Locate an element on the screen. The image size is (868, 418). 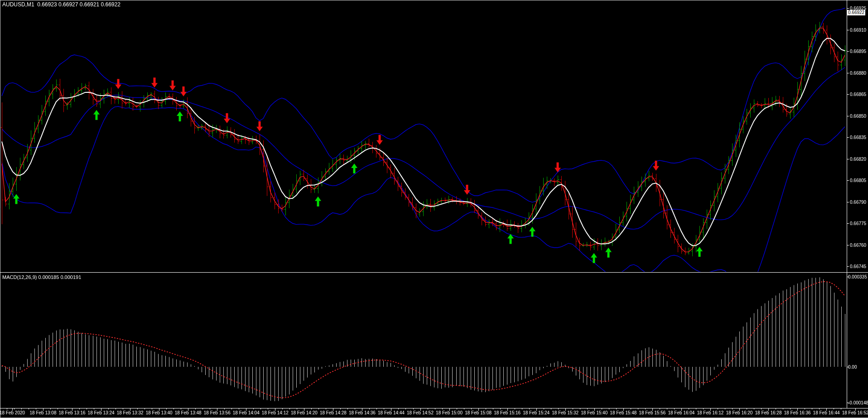
time-axis-label: 18 Feb 16:36 is located at coordinates (797, 413).